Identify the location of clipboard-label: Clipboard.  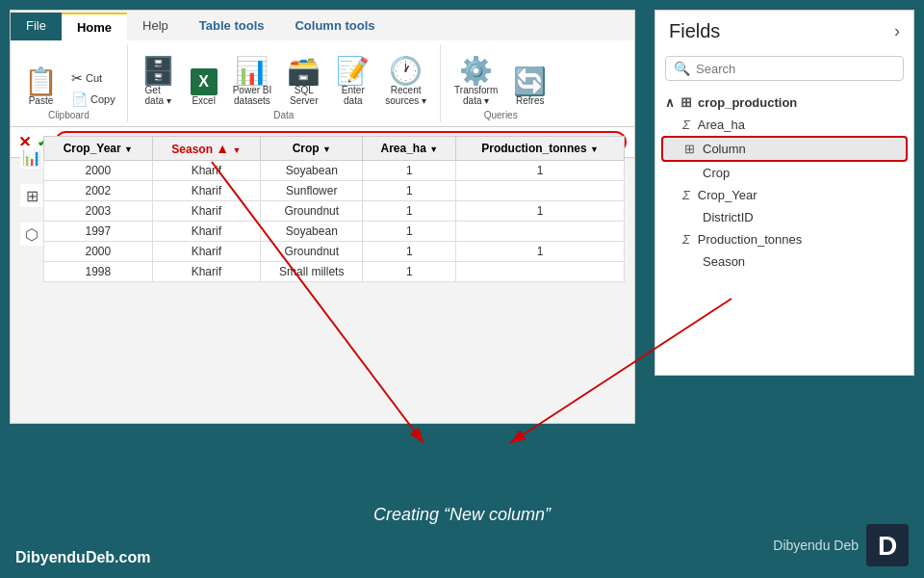
(69, 116).